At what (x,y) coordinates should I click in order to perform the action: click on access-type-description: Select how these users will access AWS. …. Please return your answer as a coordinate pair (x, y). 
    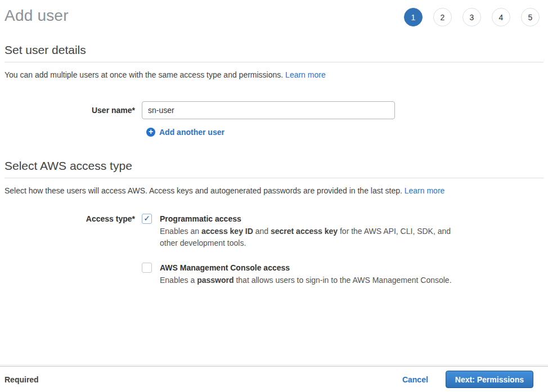
    Looking at the image, I should click on (274, 191).